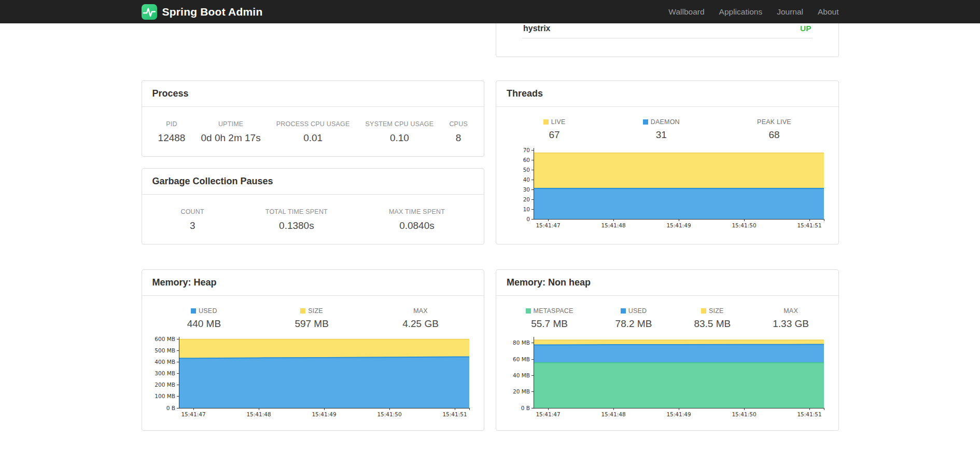 The image size is (980, 463). Describe the element at coordinates (522, 375) in the screenshot. I see `svg-text: 40 MB` at that location.